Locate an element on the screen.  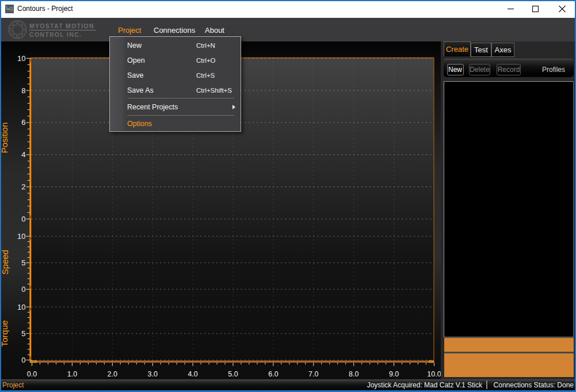
svg-text: 9.0 is located at coordinates (394, 374).